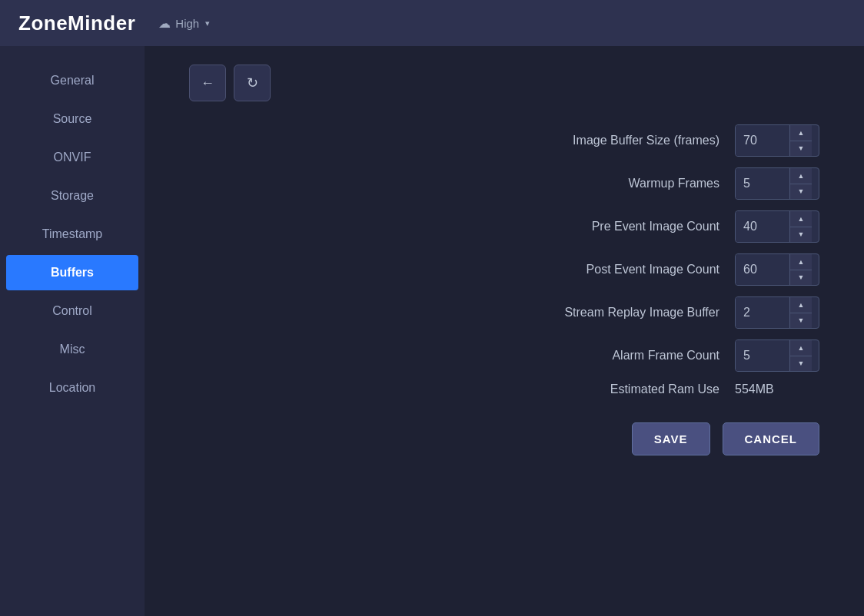 The height and width of the screenshot is (616, 864). I want to click on spinner-down-alarm-frame-count: ▼, so click(801, 364).